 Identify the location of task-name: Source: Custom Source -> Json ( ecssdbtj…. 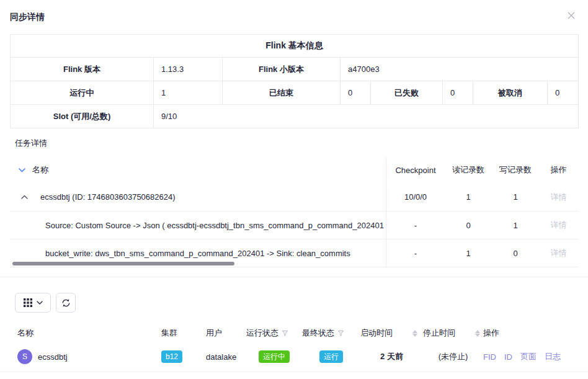
(216, 226).